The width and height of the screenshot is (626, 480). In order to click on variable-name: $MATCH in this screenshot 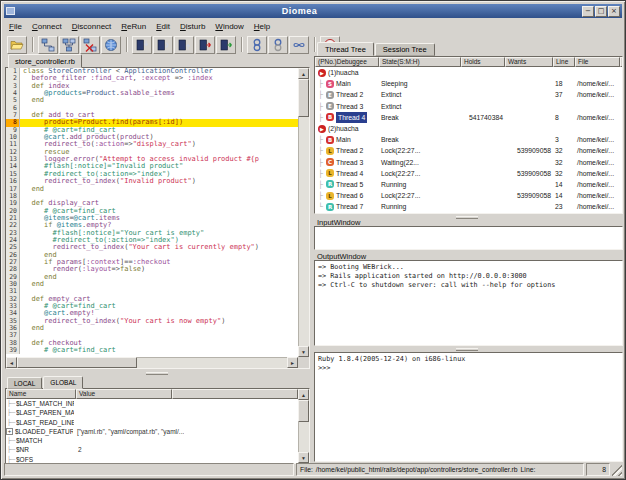, I will do `click(45, 440)`.